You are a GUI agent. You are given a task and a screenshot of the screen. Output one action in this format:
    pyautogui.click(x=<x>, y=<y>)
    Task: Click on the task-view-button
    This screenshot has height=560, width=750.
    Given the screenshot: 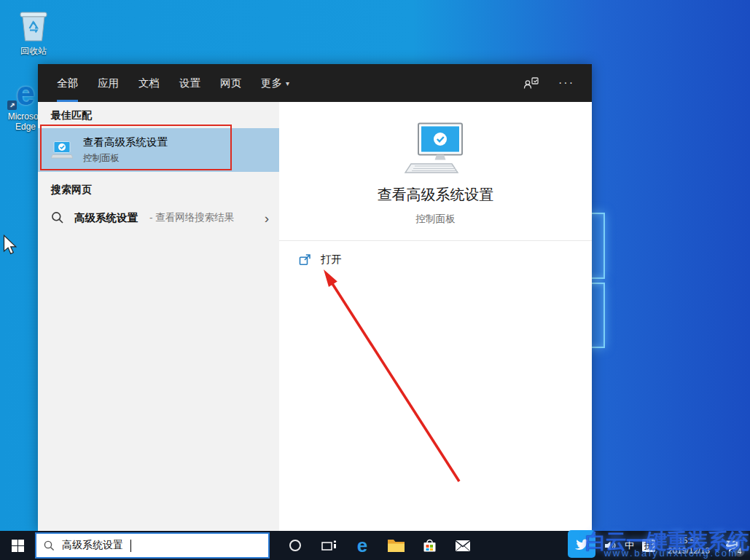 What is the action you would take?
    pyautogui.click(x=329, y=545)
    